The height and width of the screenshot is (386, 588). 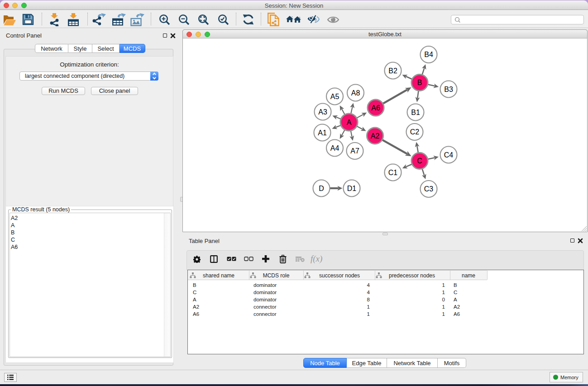 I want to click on svg-text: A6, so click(x=376, y=108).